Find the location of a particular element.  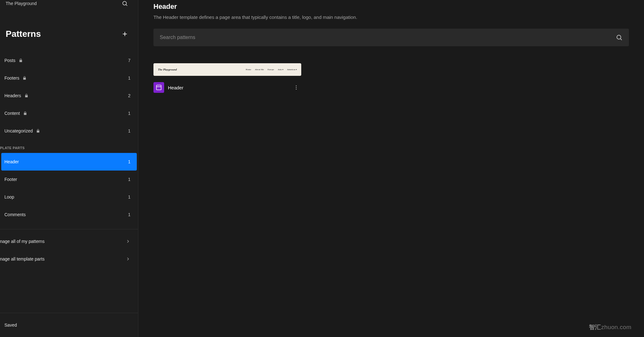

sidebar-item-label: Content is located at coordinates (12, 113).